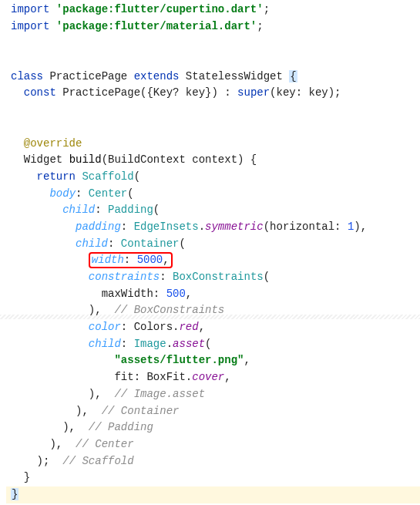 This screenshot has width=420, height=505. Describe the element at coordinates (213, 462) in the screenshot. I see `code-line: ); // Scaffold` at that location.